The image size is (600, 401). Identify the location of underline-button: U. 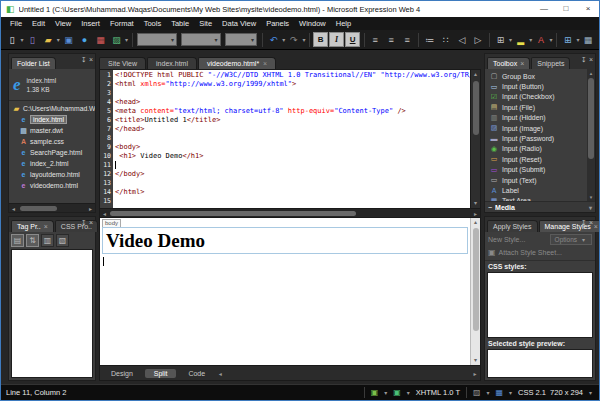
(352, 40).